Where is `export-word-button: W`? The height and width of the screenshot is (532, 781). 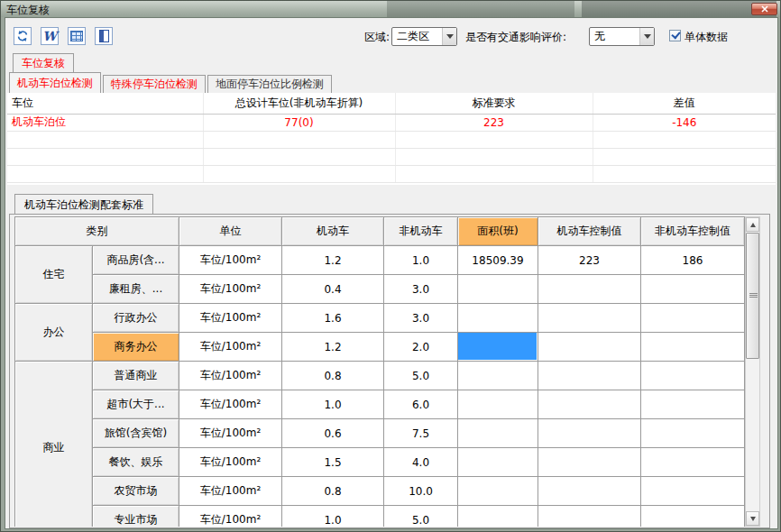
export-word-button: W is located at coordinates (50, 36).